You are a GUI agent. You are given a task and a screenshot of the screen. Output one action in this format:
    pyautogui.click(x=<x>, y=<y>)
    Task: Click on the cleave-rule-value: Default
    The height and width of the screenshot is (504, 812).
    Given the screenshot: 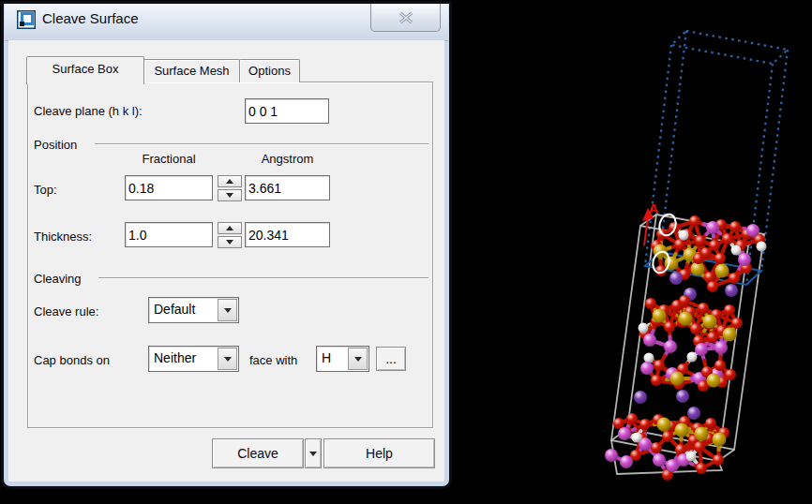 What is the action you would take?
    pyautogui.click(x=174, y=309)
    